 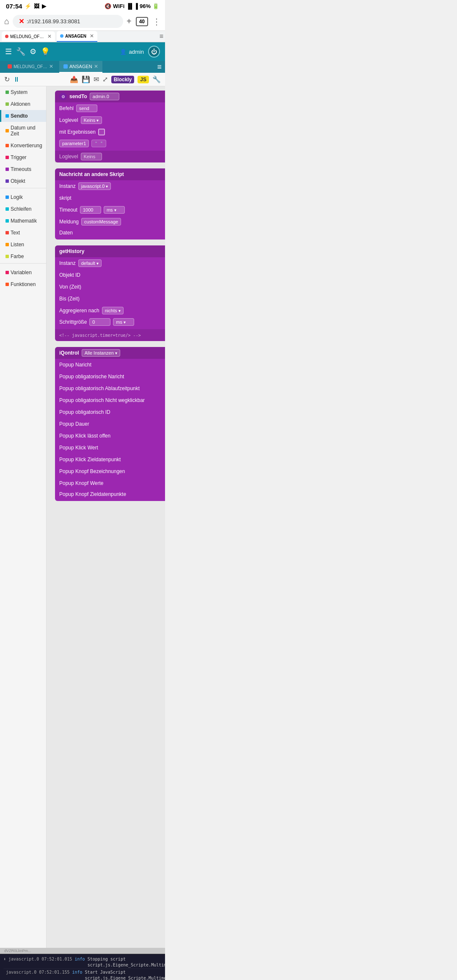 What do you see at coordinates (30, 67) in the screenshot?
I see `script-tab-meldung-label: MELDUNG_OFFENE_...` at bounding box center [30, 67].